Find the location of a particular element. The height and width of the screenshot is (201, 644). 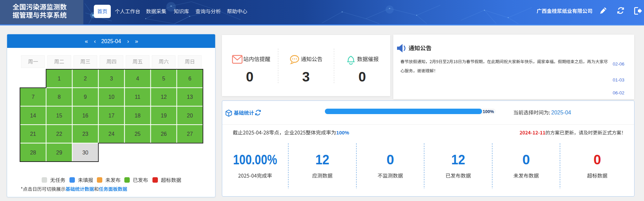

svg-text: 7 is located at coordinates (33, 97).